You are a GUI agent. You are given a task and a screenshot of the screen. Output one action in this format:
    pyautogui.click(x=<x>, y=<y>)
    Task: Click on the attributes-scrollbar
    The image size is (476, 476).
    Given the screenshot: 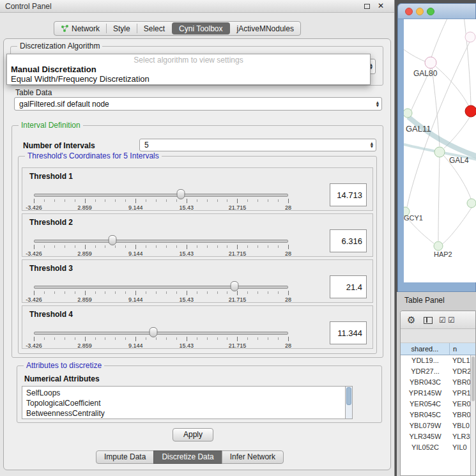 What is the action you would take?
    pyautogui.click(x=349, y=403)
    